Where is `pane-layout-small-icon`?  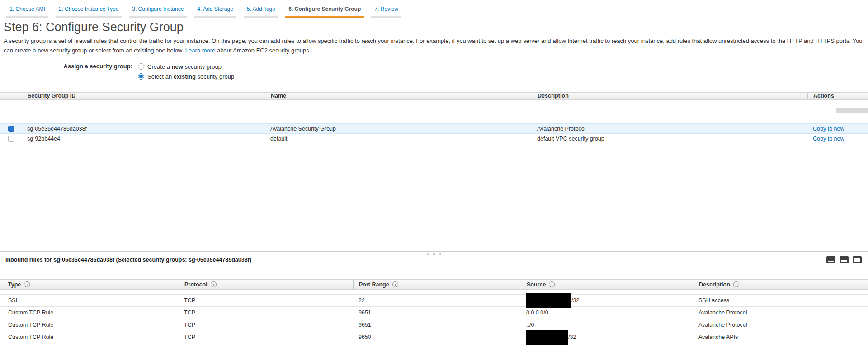 pane-layout-small-icon is located at coordinates (831, 260).